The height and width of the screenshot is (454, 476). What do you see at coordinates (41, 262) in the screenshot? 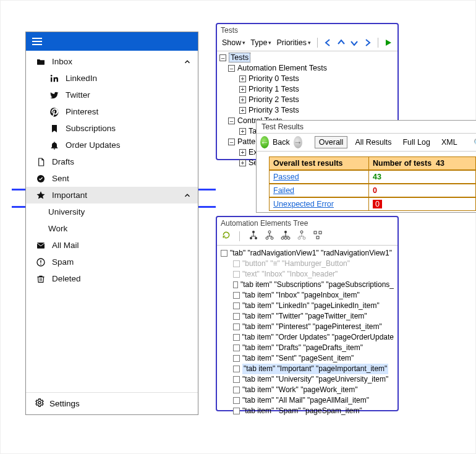
I see `spam-icon` at bounding box center [41, 262].